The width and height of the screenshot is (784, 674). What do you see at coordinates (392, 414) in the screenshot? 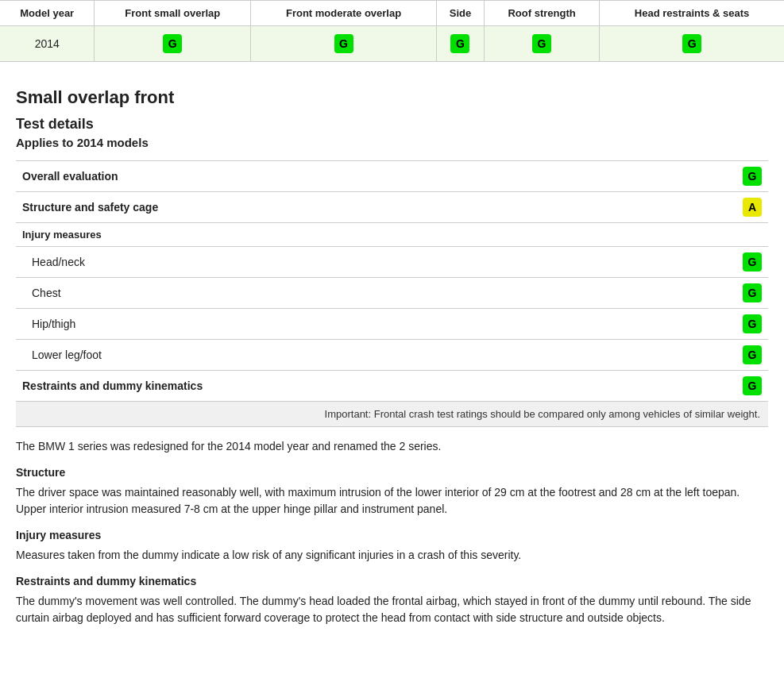
I see `notice-row: Important: Frontal crash test ratings sh…` at bounding box center [392, 414].